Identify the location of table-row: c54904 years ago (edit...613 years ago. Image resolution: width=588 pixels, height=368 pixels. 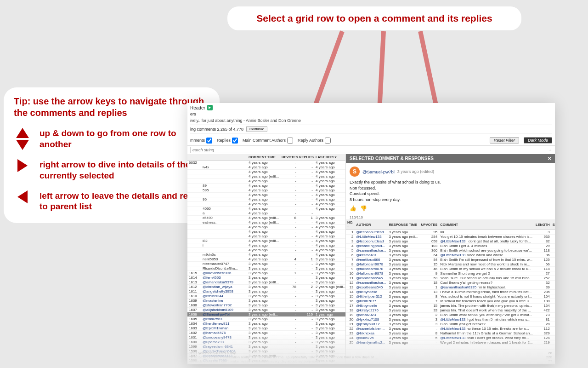
(266, 218).